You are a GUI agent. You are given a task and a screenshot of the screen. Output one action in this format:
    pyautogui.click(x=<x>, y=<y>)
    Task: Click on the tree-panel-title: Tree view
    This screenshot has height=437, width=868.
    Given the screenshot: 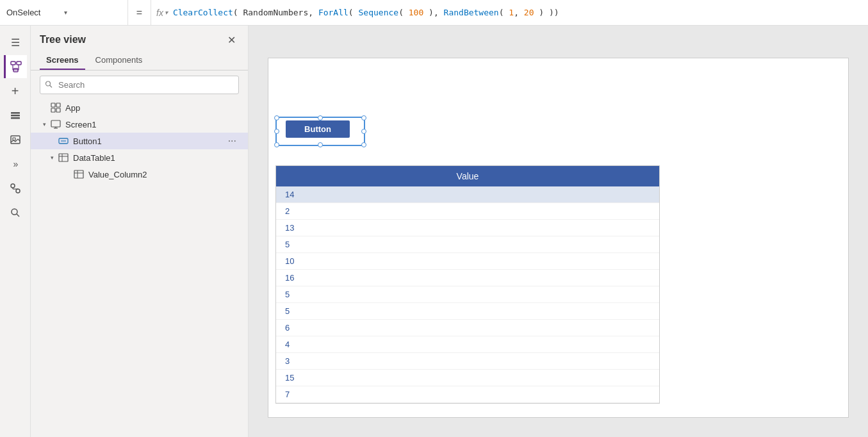 What is the action you would take?
    pyautogui.click(x=63, y=40)
    